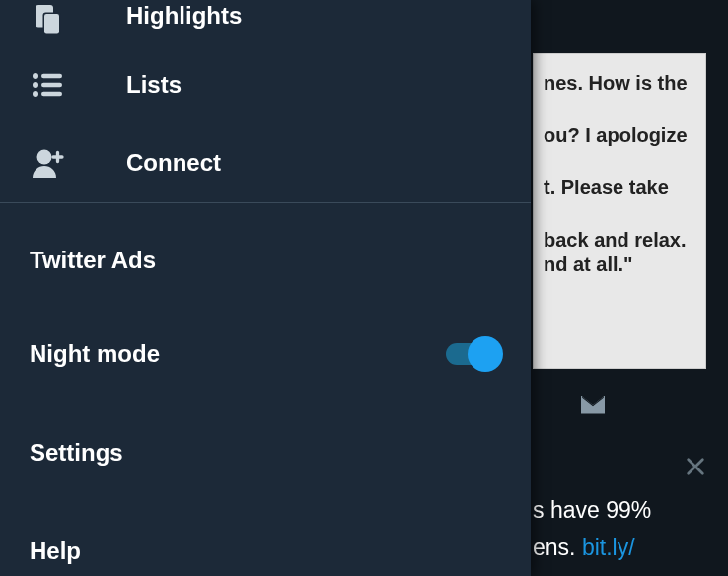 The height and width of the screenshot is (576, 728). Describe the element at coordinates (593, 407) in the screenshot. I see `direct-message-icon` at that location.